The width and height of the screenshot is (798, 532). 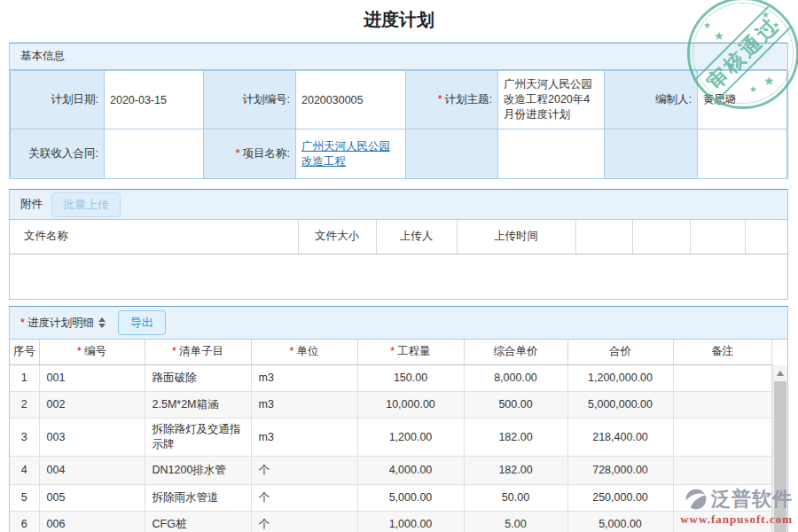 What do you see at coordinates (92, 497) in the screenshot?
I see `cell-code: 005` at bounding box center [92, 497].